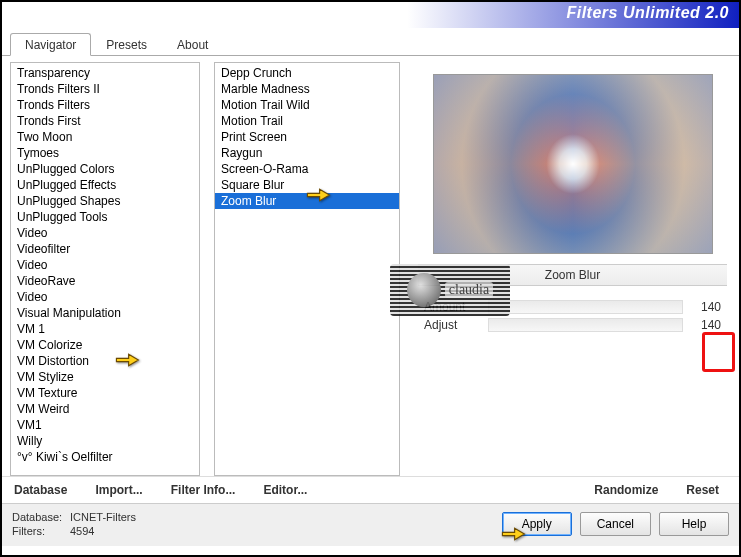 The image size is (741, 557). What do you see at coordinates (105, 393) in the screenshot?
I see `list-item: VM Texture` at bounding box center [105, 393].